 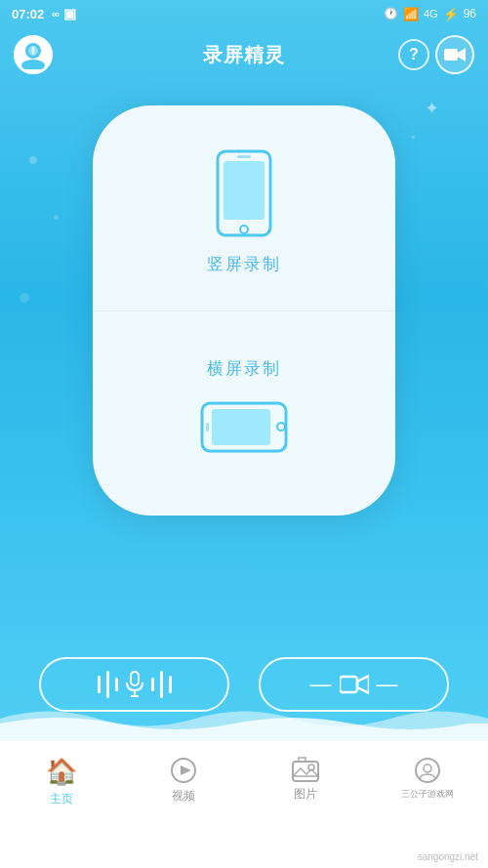 I want to click on status-battery-level: 96, so click(x=470, y=14).